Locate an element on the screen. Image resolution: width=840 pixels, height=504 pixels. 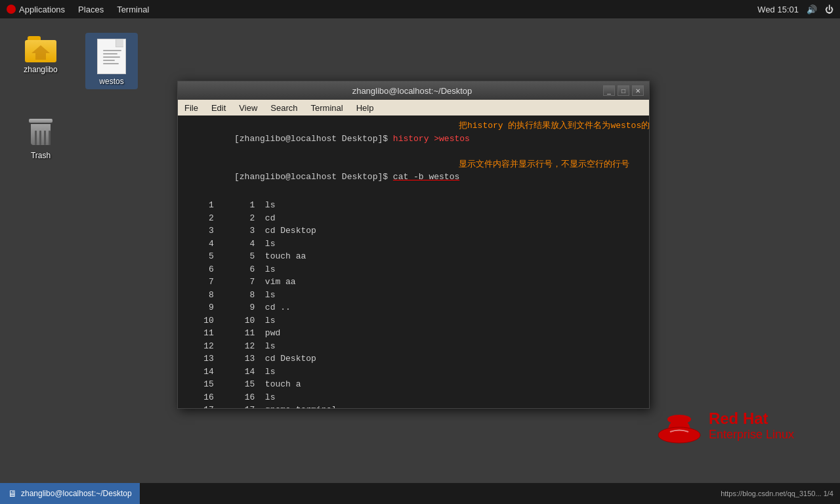
redhat-icon is located at coordinates (11, 9).